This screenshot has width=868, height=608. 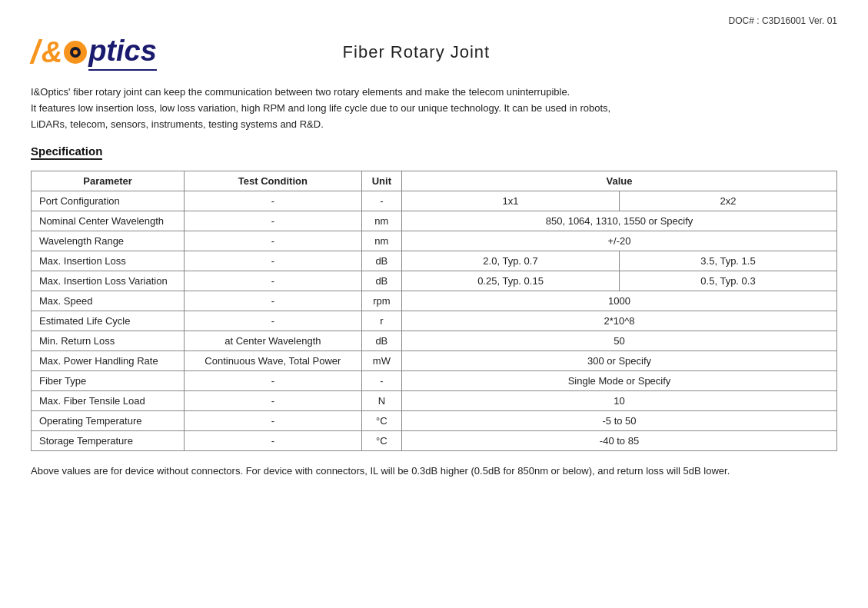 What do you see at coordinates (66, 152) in the screenshot?
I see `section-title: Specification` at bounding box center [66, 152].